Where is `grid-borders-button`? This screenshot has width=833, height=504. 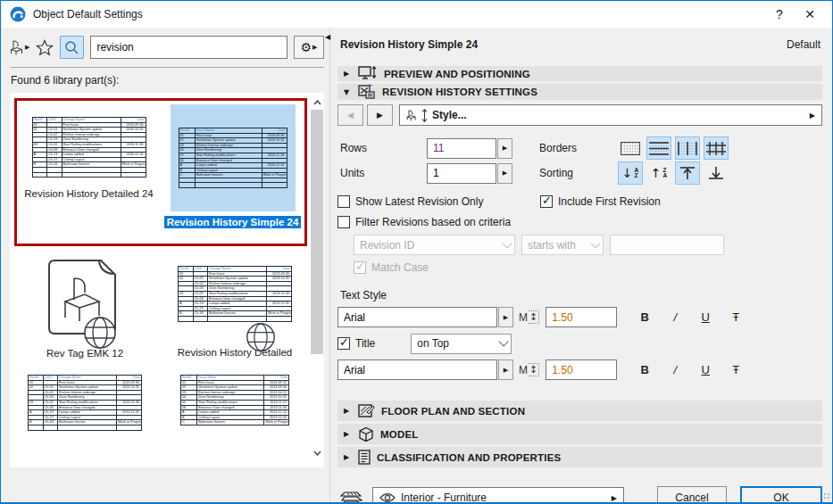 grid-borders-button is located at coordinates (716, 148).